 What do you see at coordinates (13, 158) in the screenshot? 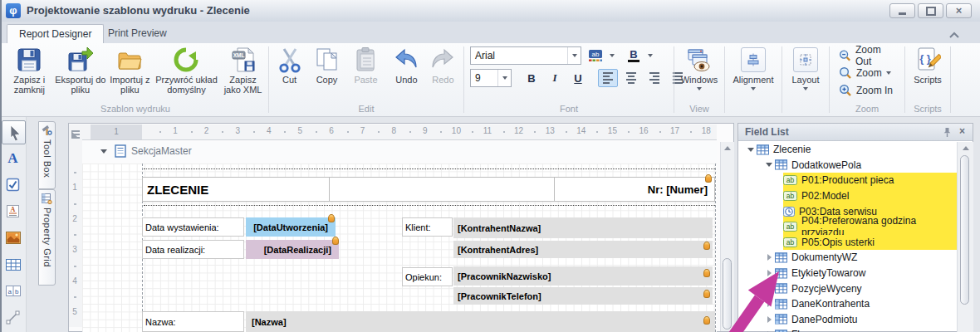
I see `tool-label-button: A` at bounding box center [13, 158].